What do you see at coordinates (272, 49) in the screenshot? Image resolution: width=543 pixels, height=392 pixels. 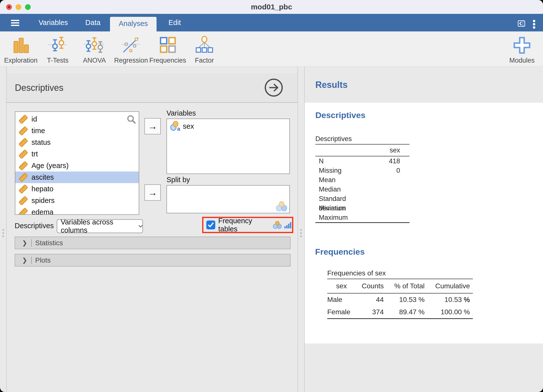 I see `analyses-toolbar: Exploration T-Tests` at bounding box center [272, 49].